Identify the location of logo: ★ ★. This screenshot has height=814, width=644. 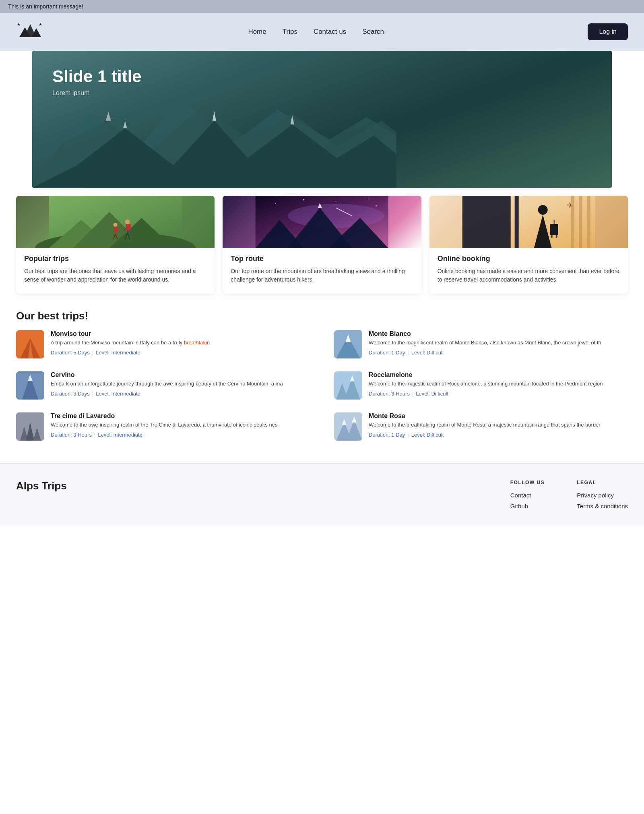
(30, 32).